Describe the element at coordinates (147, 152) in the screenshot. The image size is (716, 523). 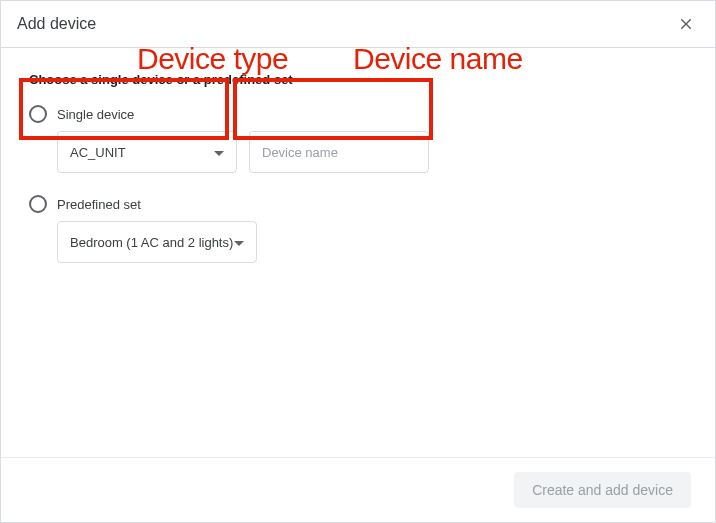
I see `device-type-select: AC_UNIT` at that location.